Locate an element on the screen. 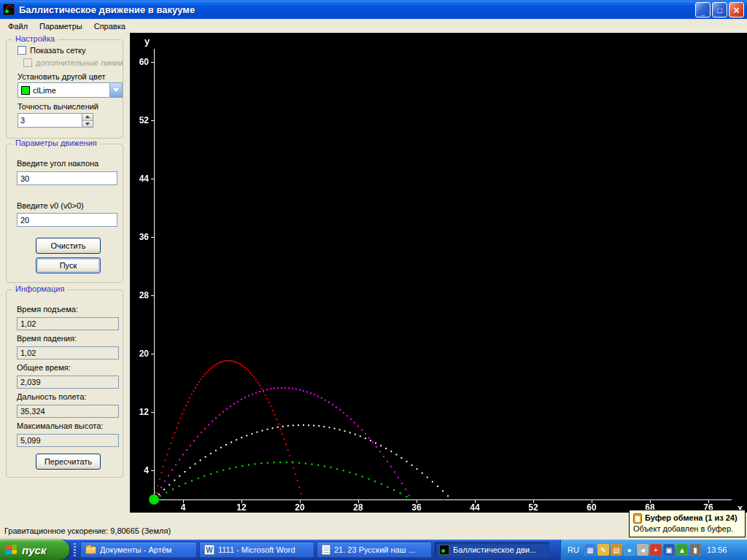 This screenshot has width=747, height=560. precision-label: Точность вычислений is located at coordinates (58, 106).